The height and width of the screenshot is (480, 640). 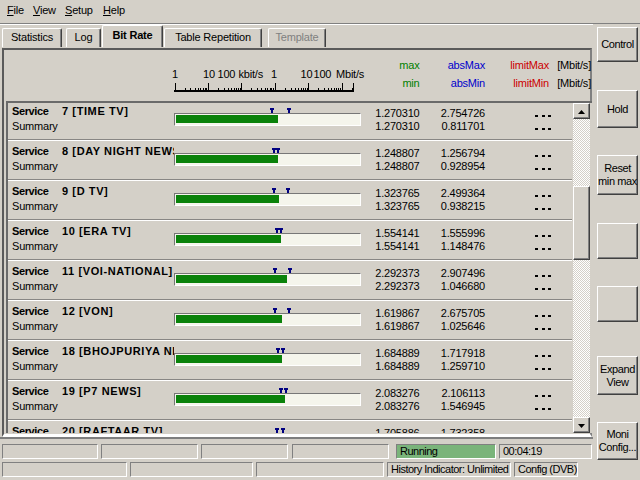 I want to click on status-panel-empty, so click(x=340, y=452).